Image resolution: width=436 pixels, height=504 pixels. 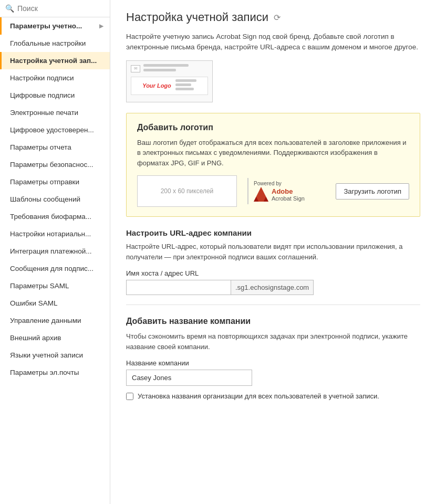 I want to click on url-input, so click(x=179, y=288).